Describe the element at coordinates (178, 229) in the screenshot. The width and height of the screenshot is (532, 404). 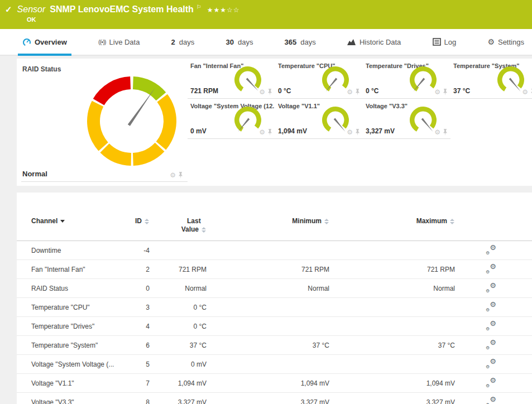
I see `col-header-last-value: Last Value` at that location.